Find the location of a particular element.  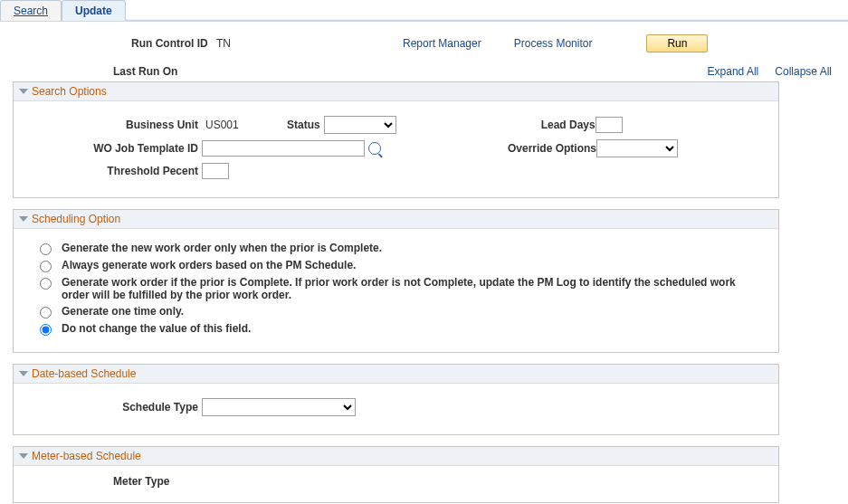

status-label: Status is located at coordinates (293, 125).